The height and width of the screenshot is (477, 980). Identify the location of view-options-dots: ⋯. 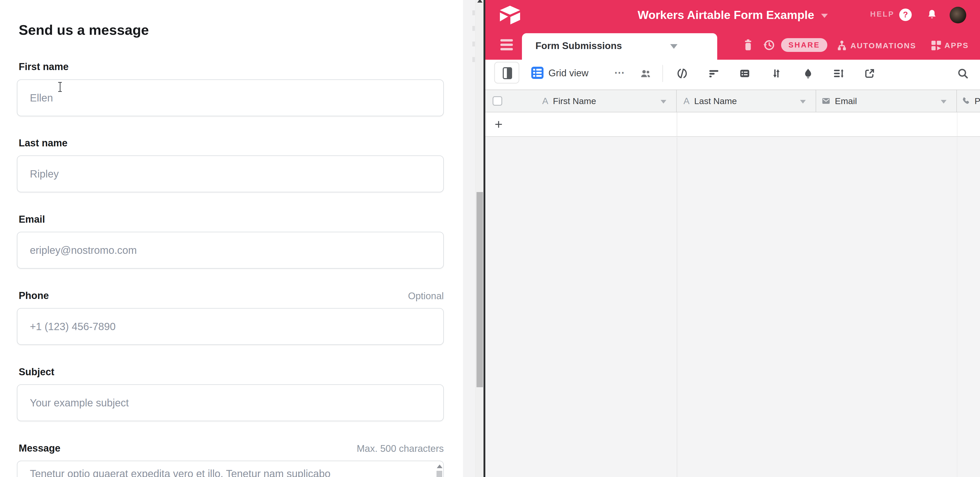
(620, 72).